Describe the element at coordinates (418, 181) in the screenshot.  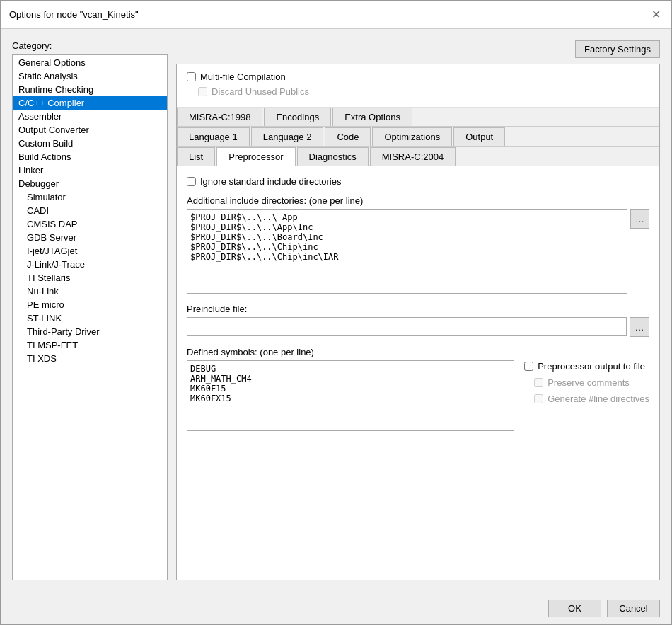
I see `ignore-std-row: Ignore standard include directories` at that location.